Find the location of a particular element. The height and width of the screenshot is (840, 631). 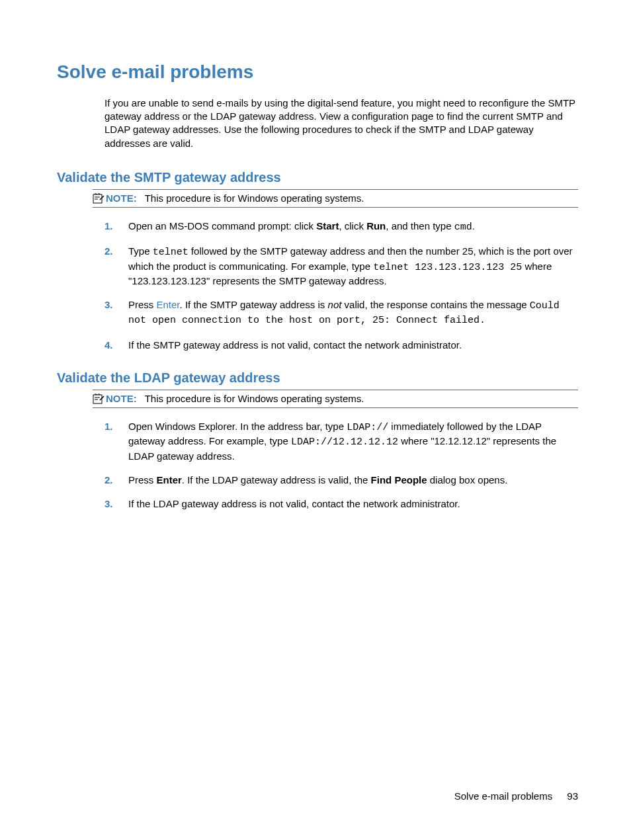

step-body: Press Enter. If the SMTP gateway address… is located at coordinates (353, 314).